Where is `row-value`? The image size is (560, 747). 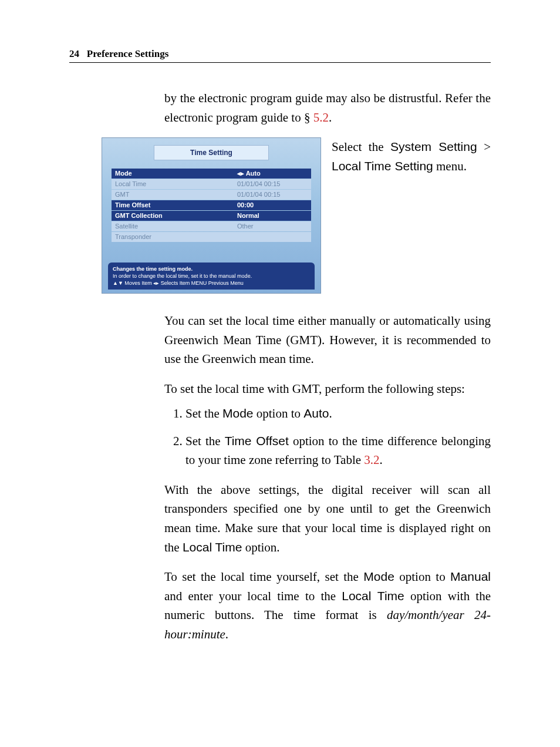
row-value is located at coordinates (272, 237).